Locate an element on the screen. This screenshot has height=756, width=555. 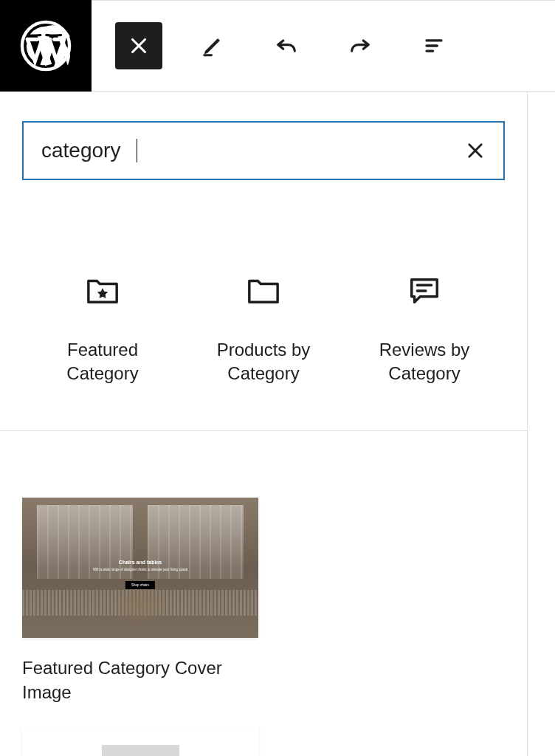
wordpress-icon is located at coordinates (46, 46).